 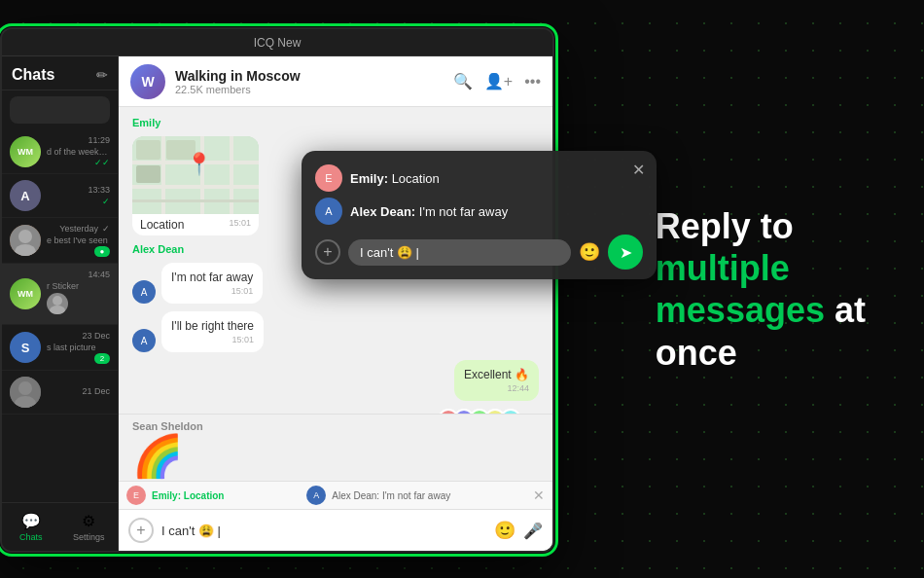 I want to click on reply-bar-name1: Emily: Location, so click(x=188, y=496).